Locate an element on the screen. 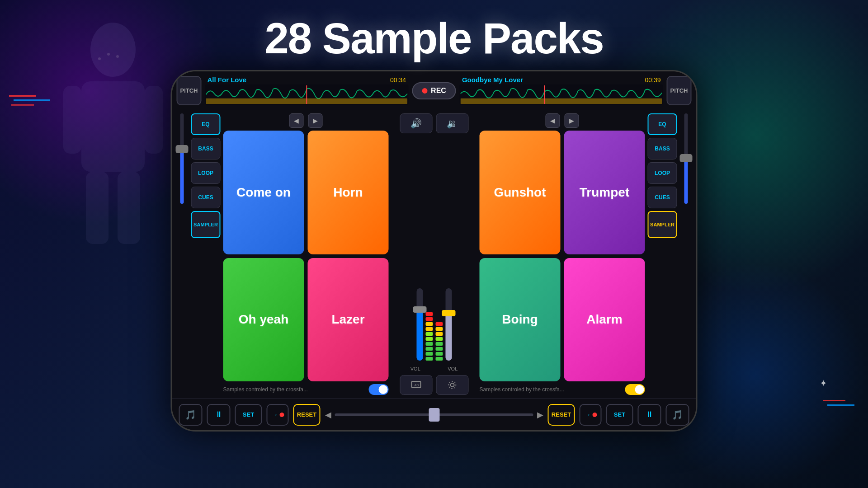 The height and width of the screenshot is (488, 868). pad-boing: Boing is located at coordinates (520, 320).